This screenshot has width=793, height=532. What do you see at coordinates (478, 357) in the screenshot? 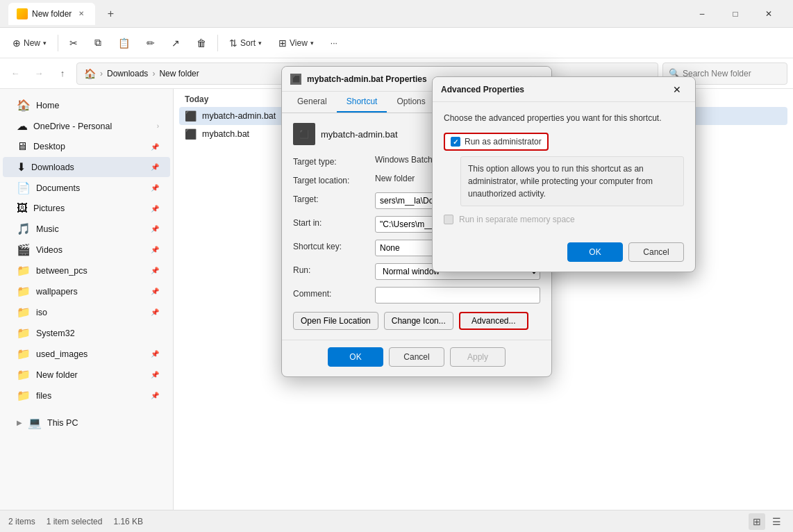
I see `properties-apply-button: Apply` at bounding box center [478, 357].